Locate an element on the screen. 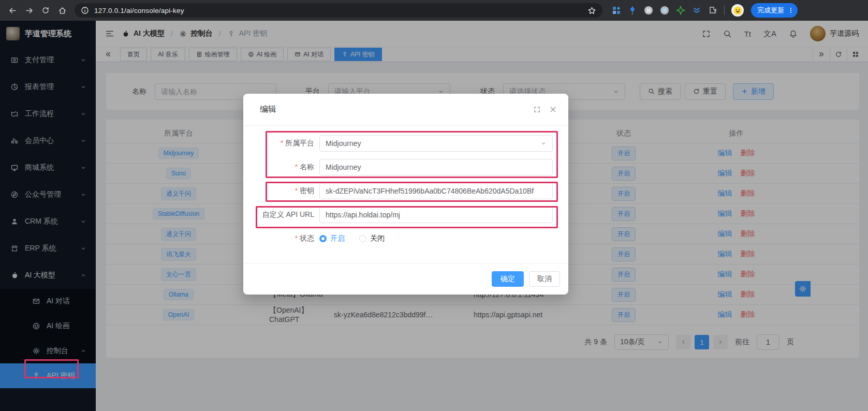 The image size is (868, 411). radio-unselected-icon is located at coordinates (363, 239).